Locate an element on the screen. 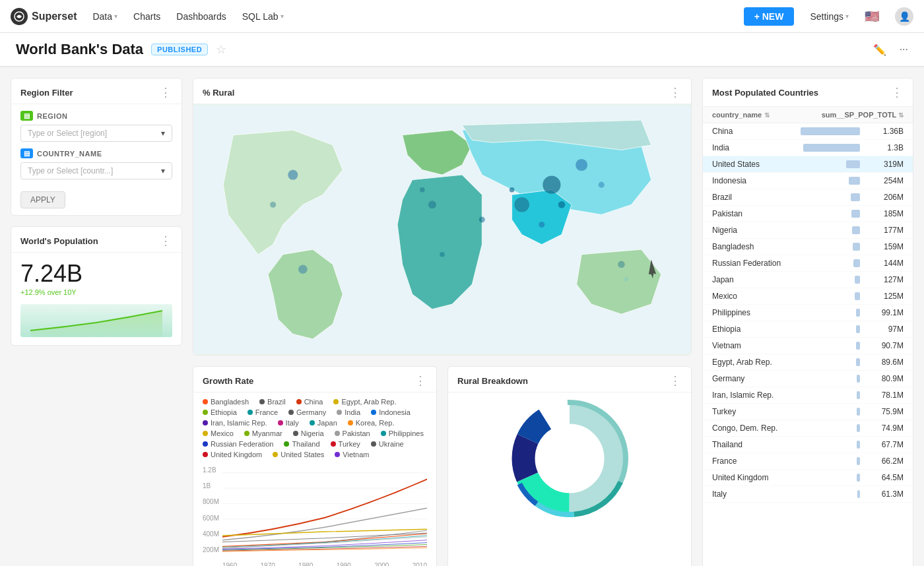 Image resolution: width=924 pixels, height=566 pixels. region-filter-menu: ⋮ is located at coordinates (166, 92).